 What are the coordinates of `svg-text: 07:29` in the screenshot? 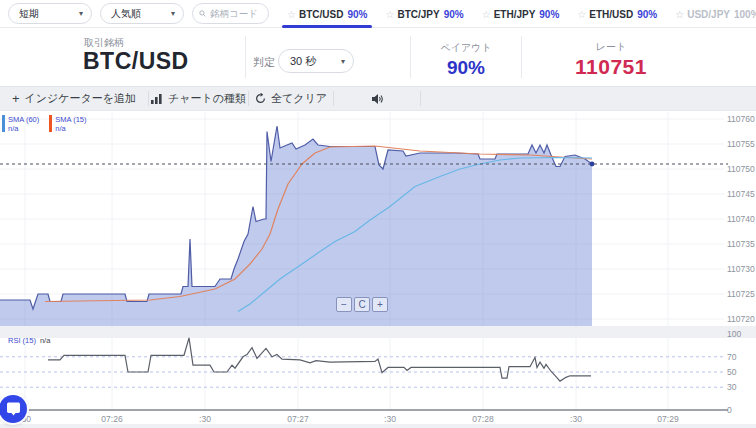 It's located at (668, 419).